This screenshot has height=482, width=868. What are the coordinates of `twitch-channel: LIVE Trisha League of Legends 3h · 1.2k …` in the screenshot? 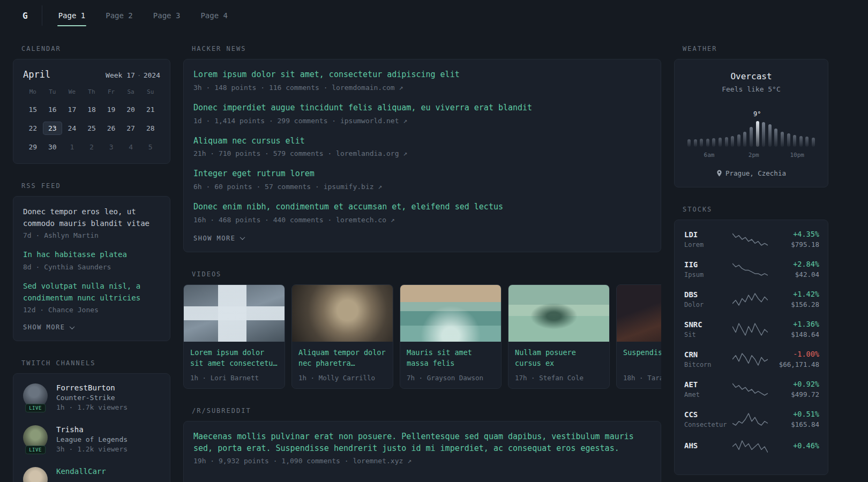 It's located at (92, 439).